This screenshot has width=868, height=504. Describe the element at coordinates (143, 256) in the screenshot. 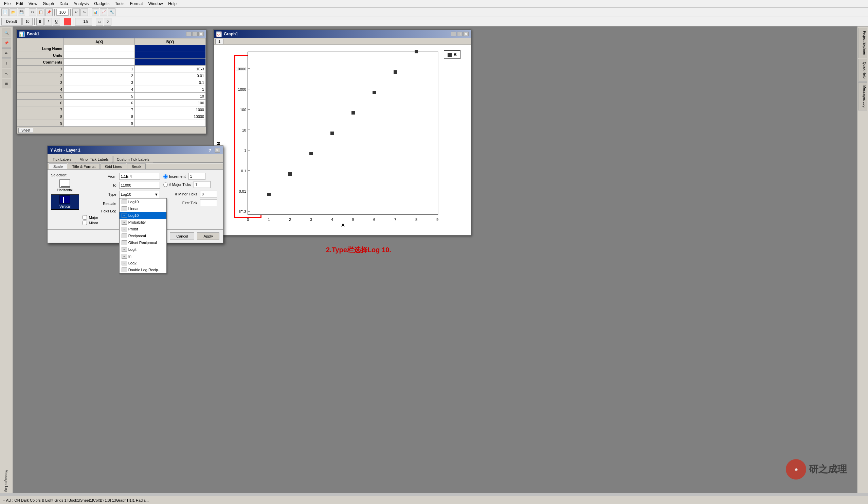

I see `dropdown-item-in: ~ In` at that location.